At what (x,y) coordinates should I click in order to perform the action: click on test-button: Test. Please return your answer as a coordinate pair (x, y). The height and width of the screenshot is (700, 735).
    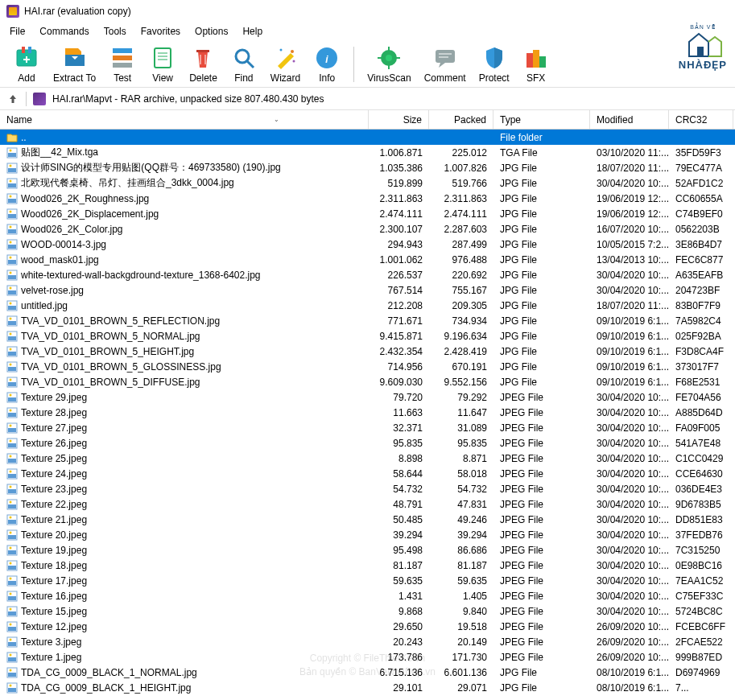
    Looking at the image, I should click on (122, 64).